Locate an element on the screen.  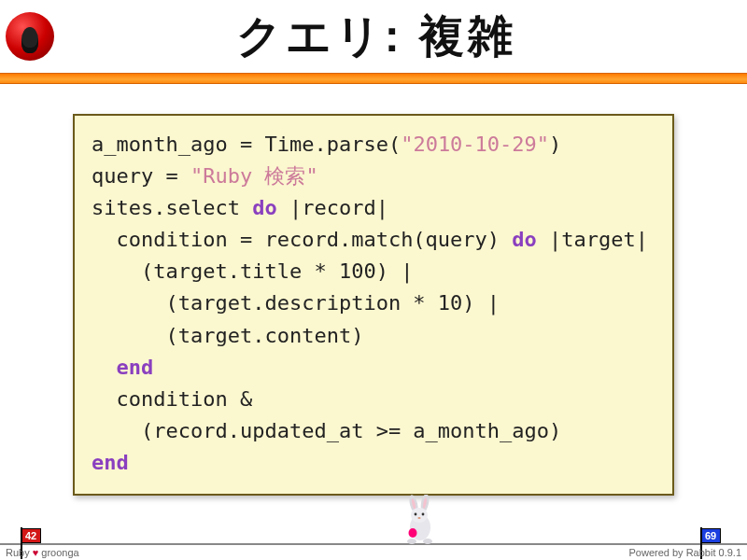
code-l3b: |record| is located at coordinates (332, 207).